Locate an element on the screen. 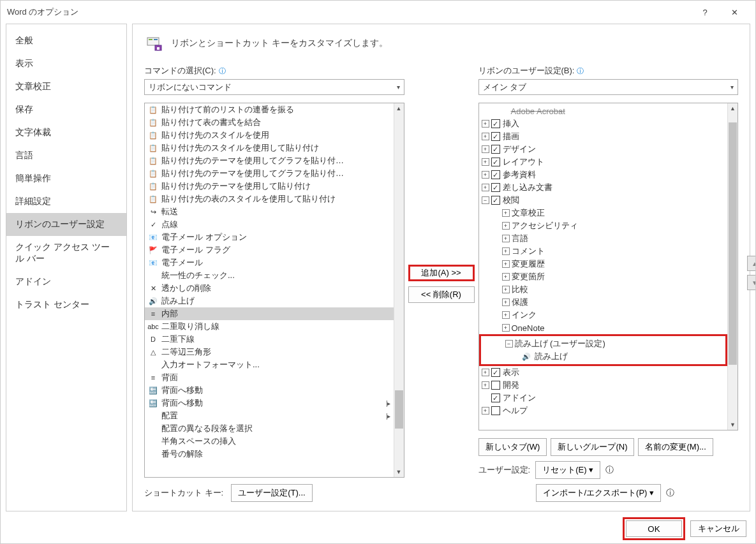  sidebar-item: 詳細設定 is located at coordinates (66, 202).